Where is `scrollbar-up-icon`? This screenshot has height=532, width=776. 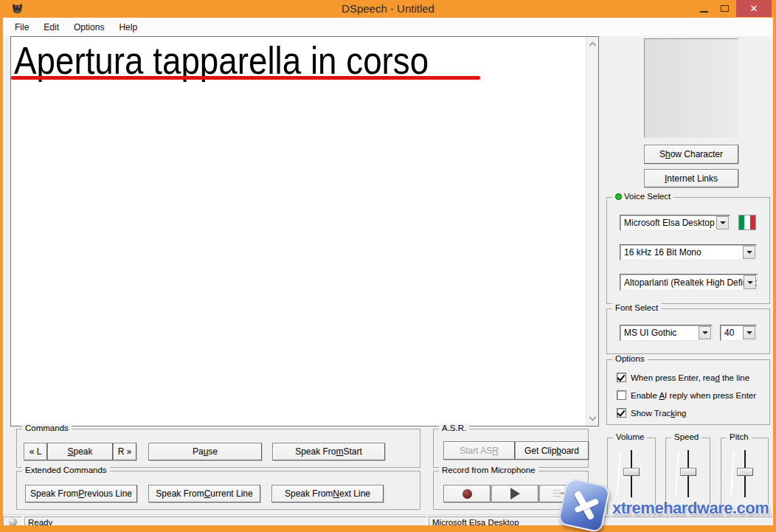 scrollbar-up-icon is located at coordinates (592, 45).